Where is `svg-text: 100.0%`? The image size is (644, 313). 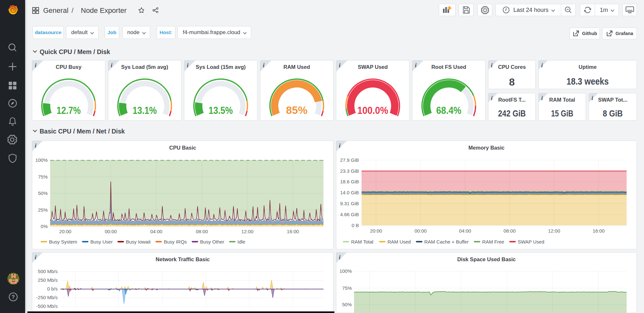
svg-text: 100.0% is located at coordinates (373, 111).